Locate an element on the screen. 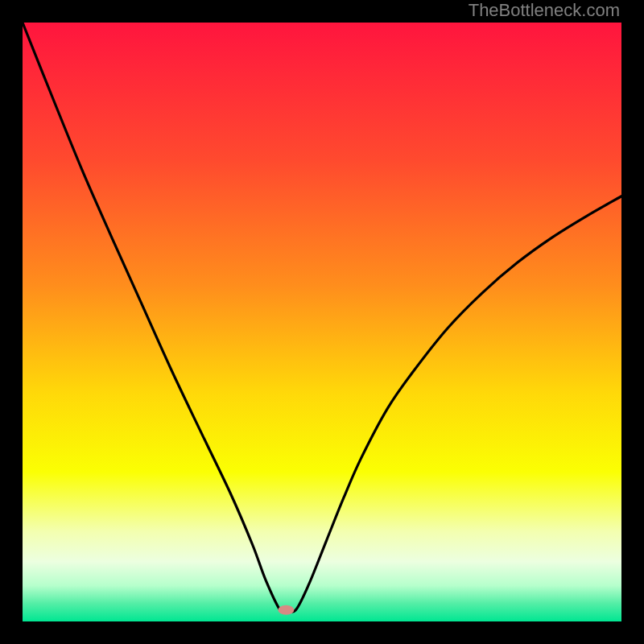 The height and width of the screenshot is (644, 644). watermark-text: TheBottleneck.com is located at coordinates (544, 10).